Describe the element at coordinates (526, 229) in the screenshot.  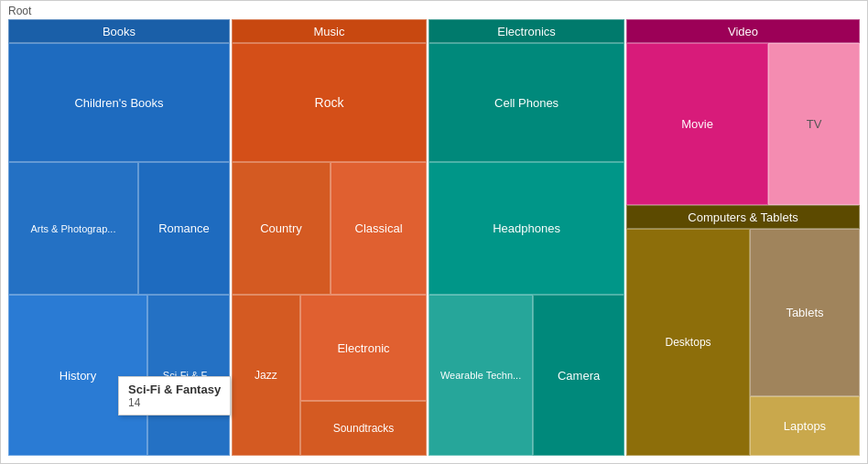
I see `electronics-headphones-cell: Headphones` at that location.